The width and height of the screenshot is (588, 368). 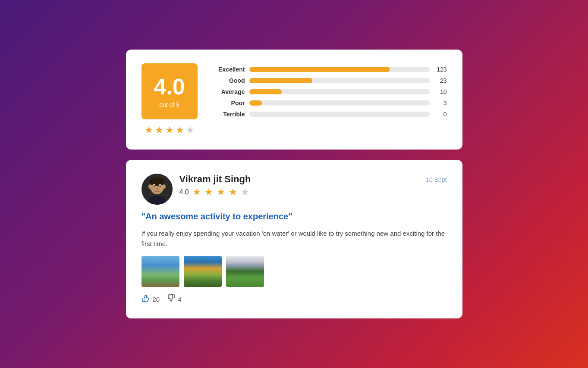 What do you see at coordinates (230, 81) in the screenshot?
I see `bar-label-good: Good` at bounding box center [230, 81].